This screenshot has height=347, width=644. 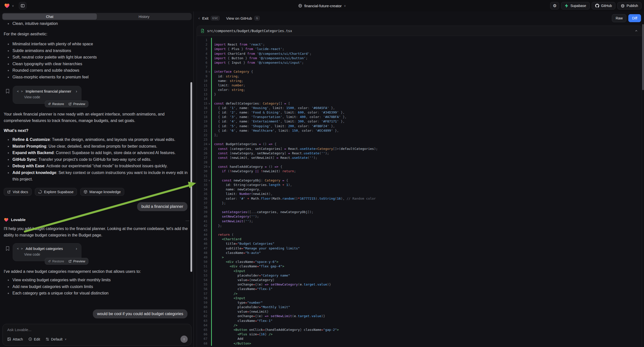 What do you see at coordinates (420, 126) in the screenshot?
I see `code-line: 20 { id: '5', name: 'Shopping', limit` at bounding box center [420, 126].